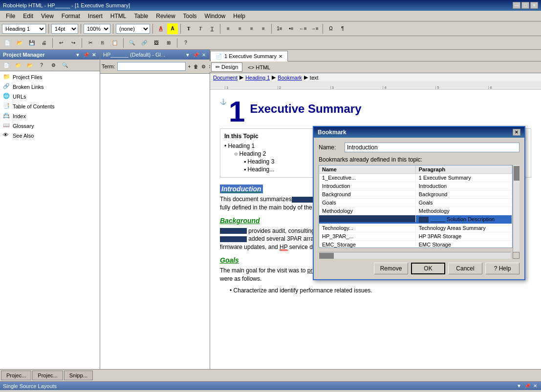 Image resolution: width=541 pixels, height=392 pixels. Describe the element at coordinates (173, 29) in the screenshot. I see `highlight-button: A` at that location.